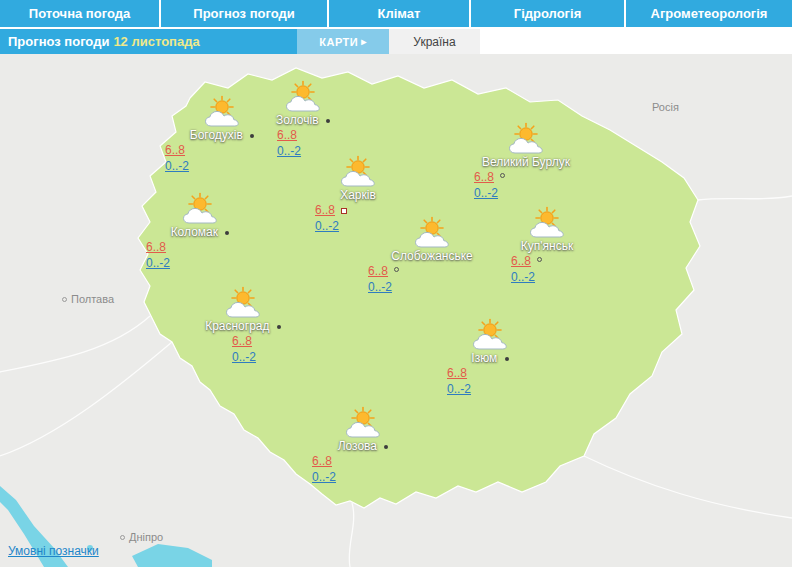 The width and height of the screenshot is (792, 567). I want to click on map-area-label: Росія, so click(666, 107).